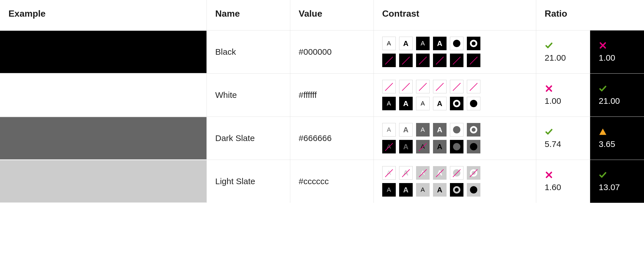  What do you see at coordinates (248, 95) in the screenshot?
I see `color-name: White` at bounding box center [248, 95].